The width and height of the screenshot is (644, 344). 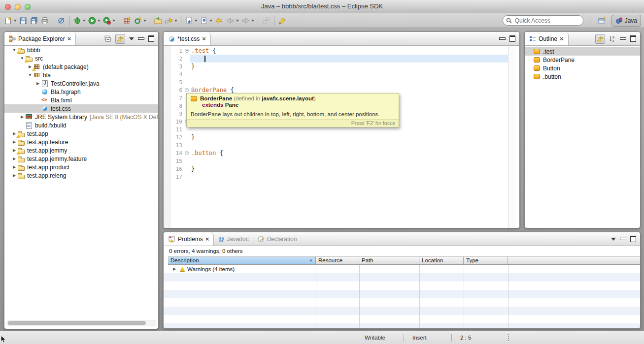 What do you see at coordinates (341, 161) in the screenshot?
I see `code-line: 15` at bounding box center [341, 161].